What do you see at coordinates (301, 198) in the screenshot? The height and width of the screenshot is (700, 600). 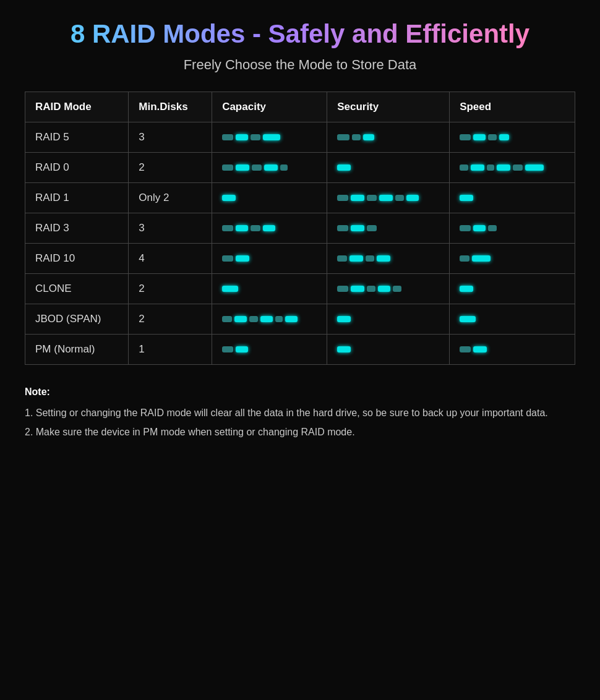 I see `table-row: RAID 1Only 2` at bounding box center [301, 198].